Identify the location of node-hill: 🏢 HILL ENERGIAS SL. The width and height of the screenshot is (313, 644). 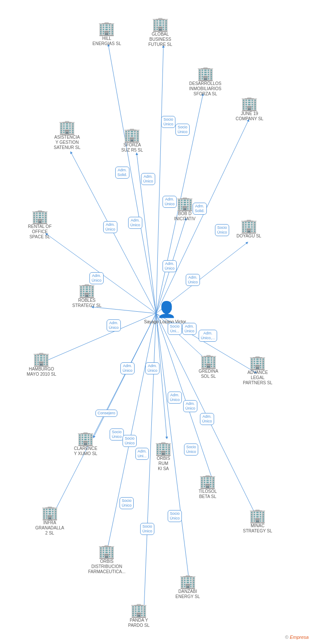
(107, 34).